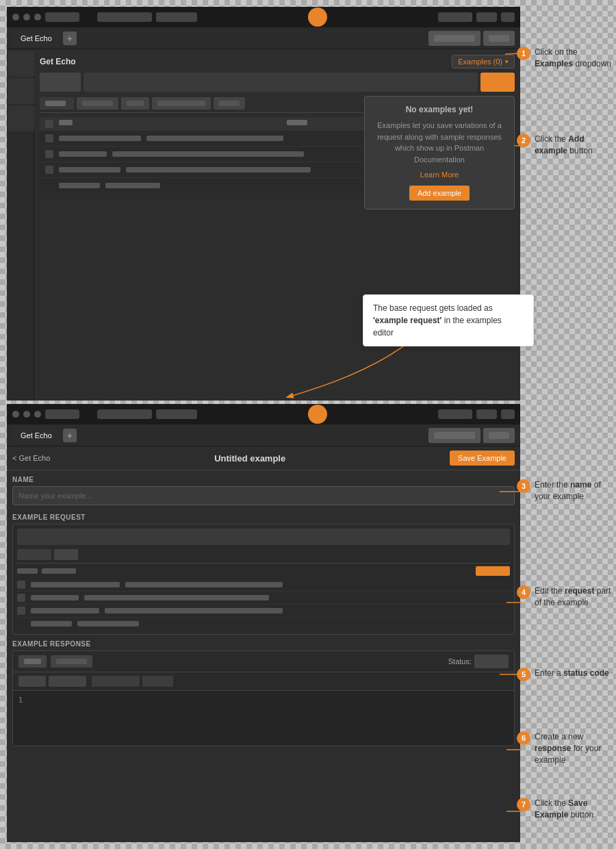 Image resolution: width=616 pixels, height=849 pixels. Describe the element at coordinates (116, 681) in the screenshot. I see `response-preview-btn` at that location.